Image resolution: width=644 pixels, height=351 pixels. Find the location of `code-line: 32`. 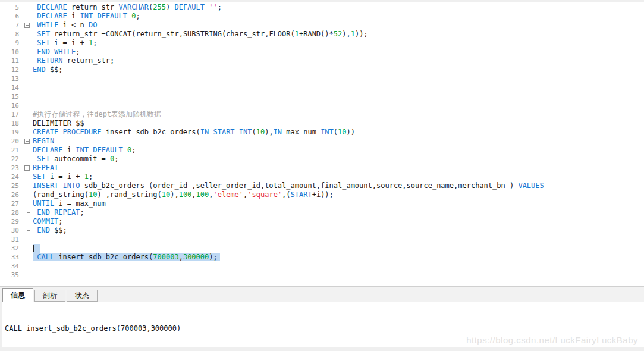

code-line: 32 is located at coordinates (322, 249).